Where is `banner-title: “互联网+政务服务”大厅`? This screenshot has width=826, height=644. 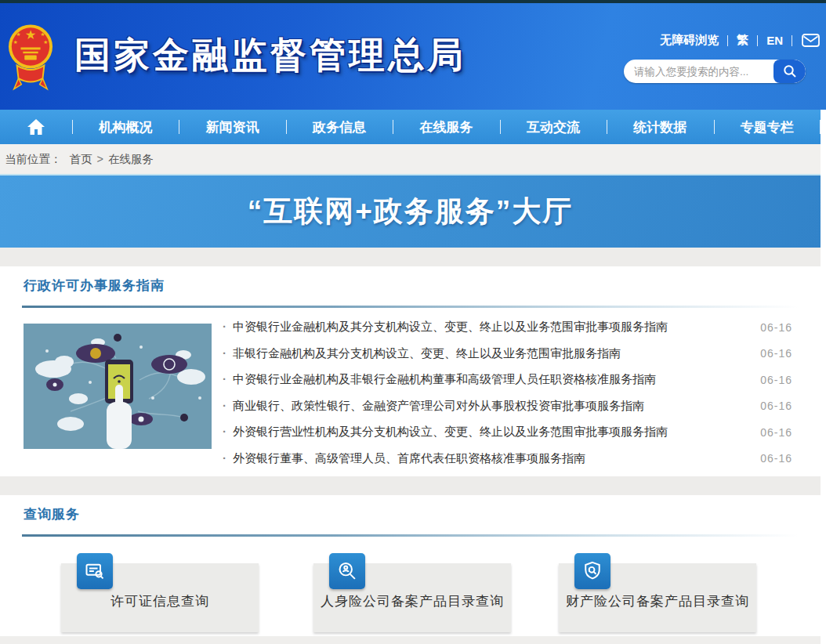
banner-title: “互联网+政务服务”大厅 is located at coordinates (411, 212).